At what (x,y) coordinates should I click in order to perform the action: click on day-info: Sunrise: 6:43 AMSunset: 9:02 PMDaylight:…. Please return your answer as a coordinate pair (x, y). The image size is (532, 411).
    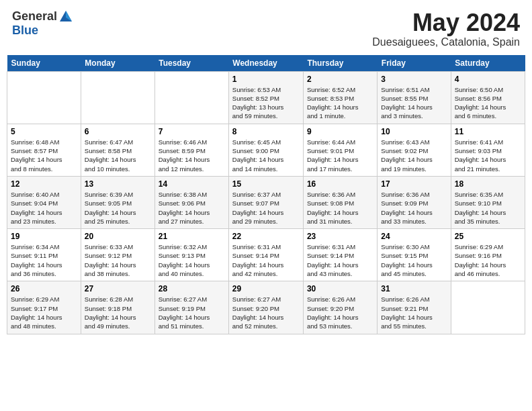
    Looking at the image, I should click on (414, 156).